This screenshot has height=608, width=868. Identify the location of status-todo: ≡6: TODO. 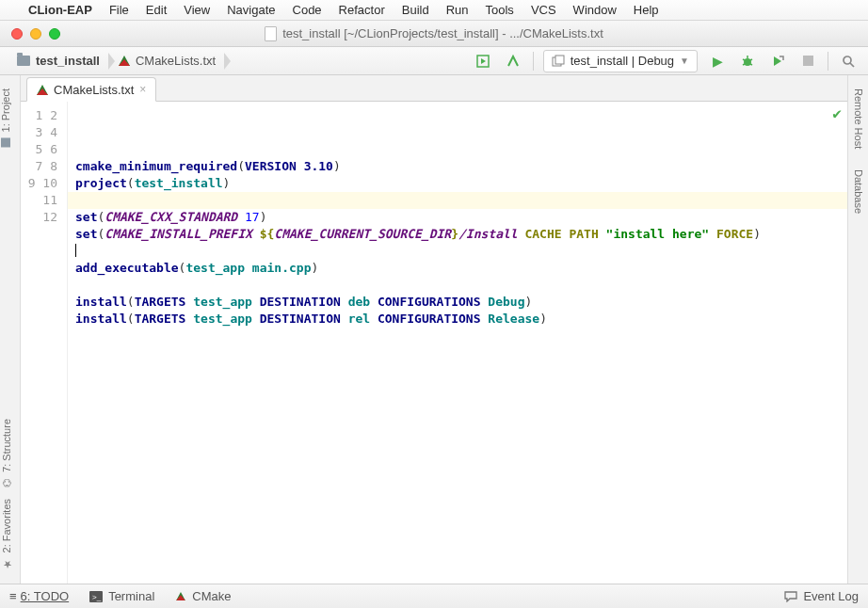
(40, 597).